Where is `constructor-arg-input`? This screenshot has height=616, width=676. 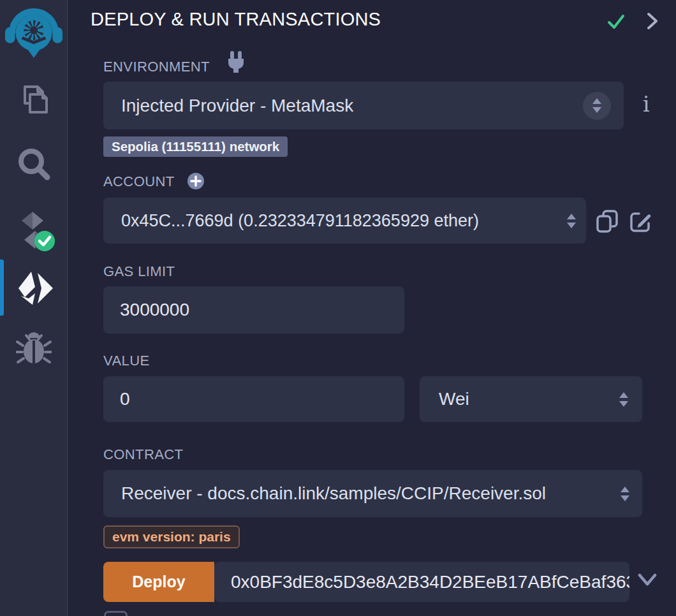
constructor-arg-input is located at coordinates (422, 582).